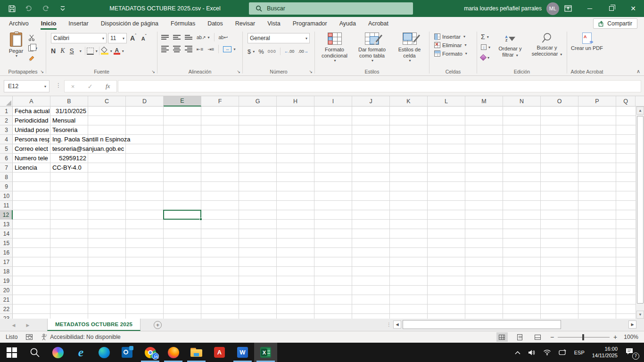  Describe the element at coordinates (211, 49) in the screenshot. I see `increase-indent-button: ⇥≡` at that location.